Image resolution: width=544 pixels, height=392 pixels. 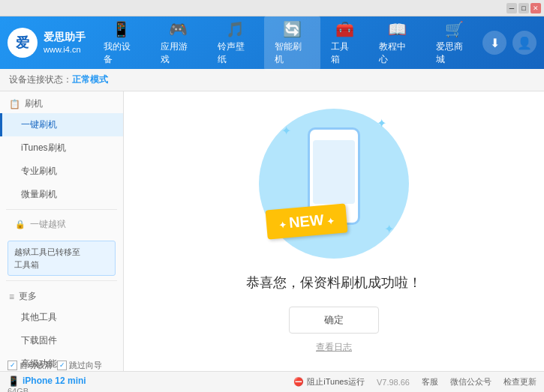 What do you see at coordinates (54, 381) in the screenshot?
I see `device-name: iPhone 12 mini` at bounding box center [54, 381].